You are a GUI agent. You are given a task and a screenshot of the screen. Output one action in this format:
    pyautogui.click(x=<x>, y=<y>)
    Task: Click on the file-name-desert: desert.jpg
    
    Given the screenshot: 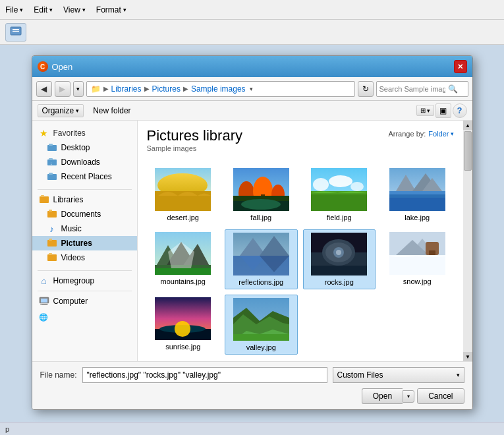 What is the action you would take?
    pyautogui.click(x=183, y=218)
    